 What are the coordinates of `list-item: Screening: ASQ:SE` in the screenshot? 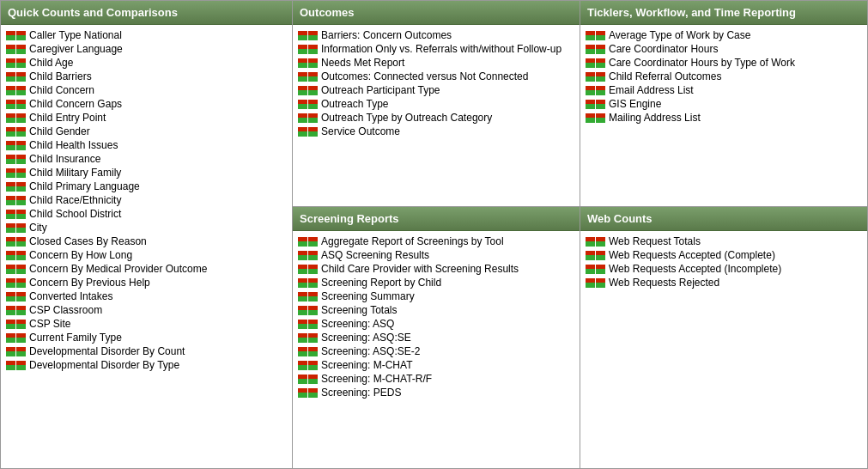 It's located at (436, 338).